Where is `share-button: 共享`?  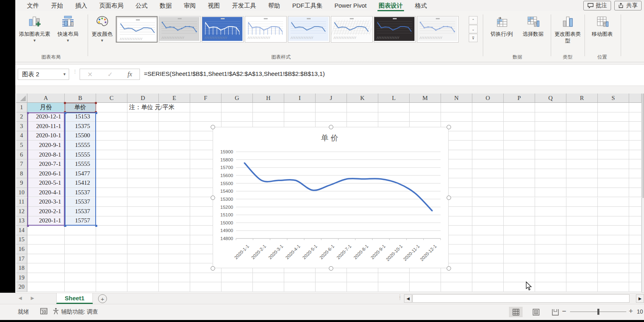 share-button: 共享 is located at coordinates (628, 6).